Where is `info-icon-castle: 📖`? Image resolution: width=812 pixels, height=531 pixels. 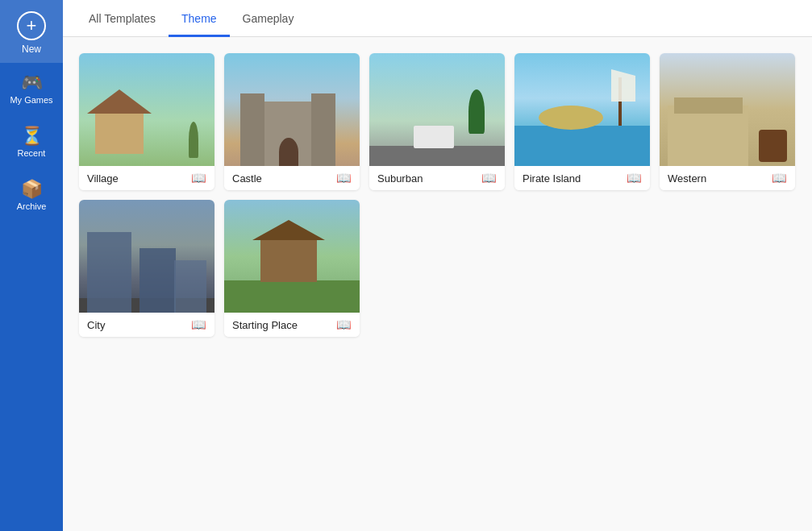 info-icon-castle: 📖 is located at coordinates (344, 178).